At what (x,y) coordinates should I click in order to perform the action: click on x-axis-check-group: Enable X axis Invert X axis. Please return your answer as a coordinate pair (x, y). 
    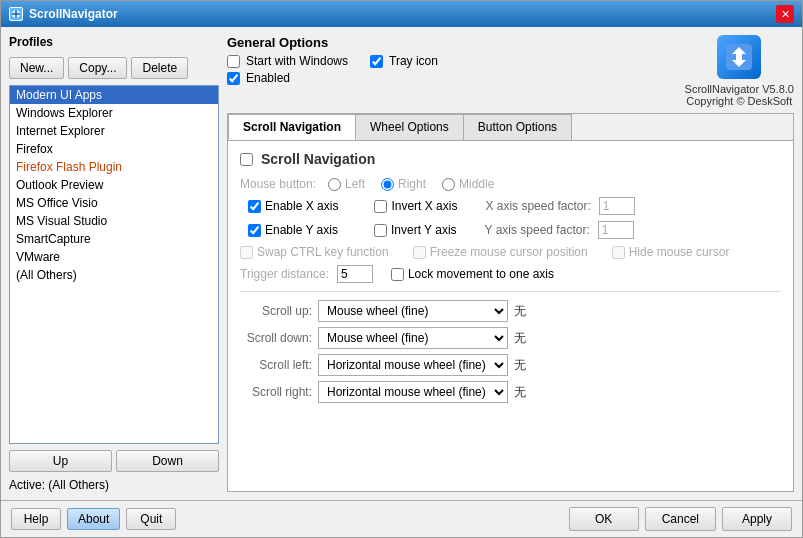
    Looking at the image, I should click on (352, 206).